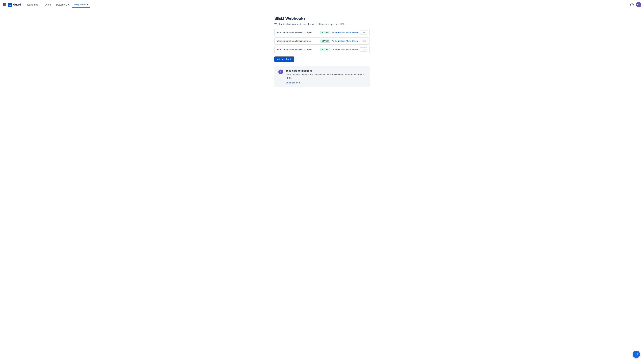 This screenshot has height=362, width=644. Describe the element at coordinates (350, 49) in the screenshot. I see `webhook-actions-3: Authorization Mute Delete Test` at that location.